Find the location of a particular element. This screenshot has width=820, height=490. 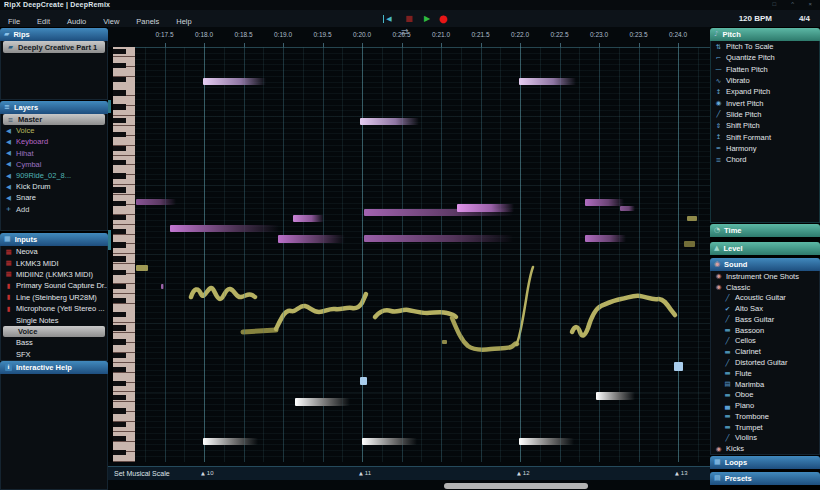

sound-trombone: ▬ Trombone is located at coordinates (765, 416).